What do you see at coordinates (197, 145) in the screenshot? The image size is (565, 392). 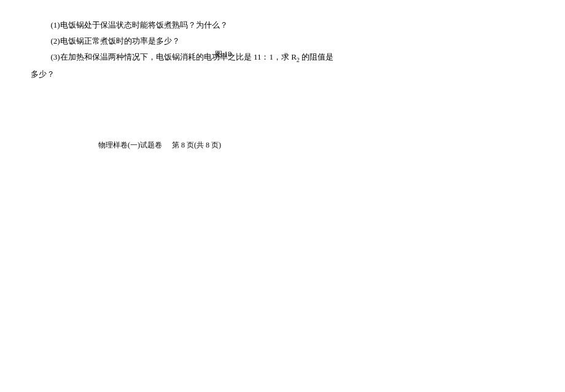 I see `footer-page-number: 第 8 页(共 8 页)` at bounding box center [197, 145].